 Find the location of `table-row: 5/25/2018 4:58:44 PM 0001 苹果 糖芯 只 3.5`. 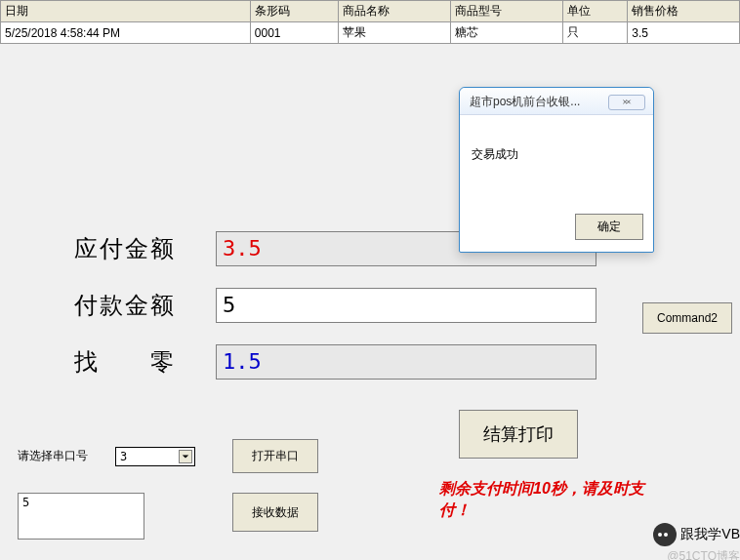

table-row: 5/25/2018 4:58:44 PM 0001 苹果 糖芯 只 3.5 is located at coordinates (371, 33).